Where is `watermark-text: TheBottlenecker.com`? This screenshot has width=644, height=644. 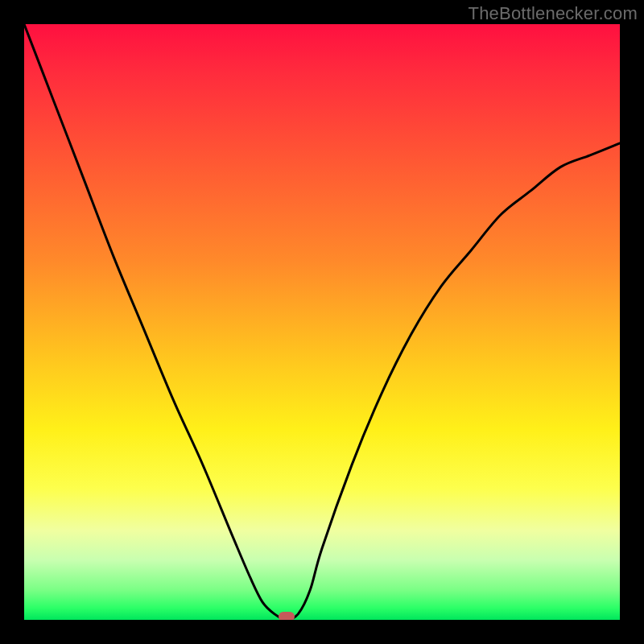 watermark-text: TheBottlenecker.com is located at coordinates (553, 14).